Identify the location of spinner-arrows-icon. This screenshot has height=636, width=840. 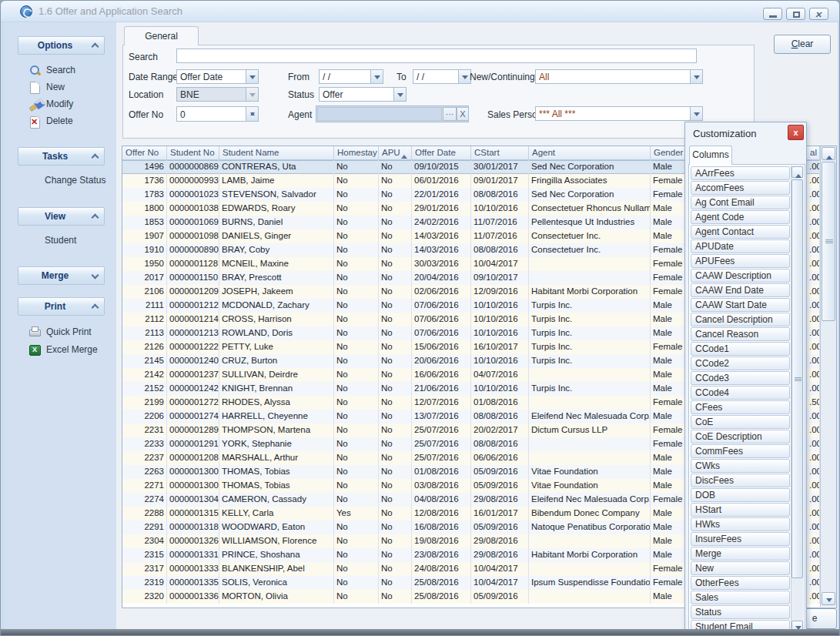
(252, 114).